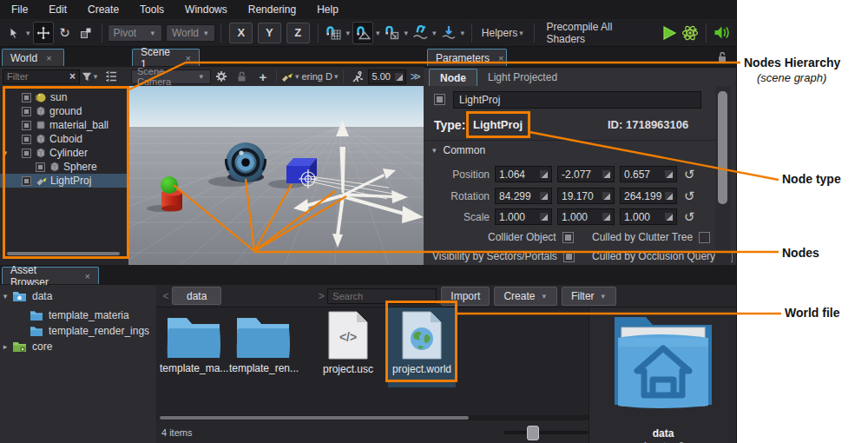  I want to click on sound-button, so click(722, 33).